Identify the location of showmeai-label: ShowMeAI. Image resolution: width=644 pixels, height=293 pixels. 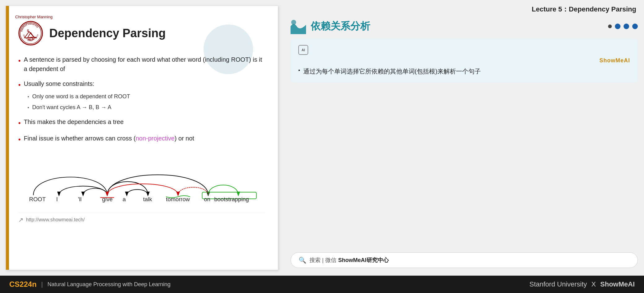
(615, 61).